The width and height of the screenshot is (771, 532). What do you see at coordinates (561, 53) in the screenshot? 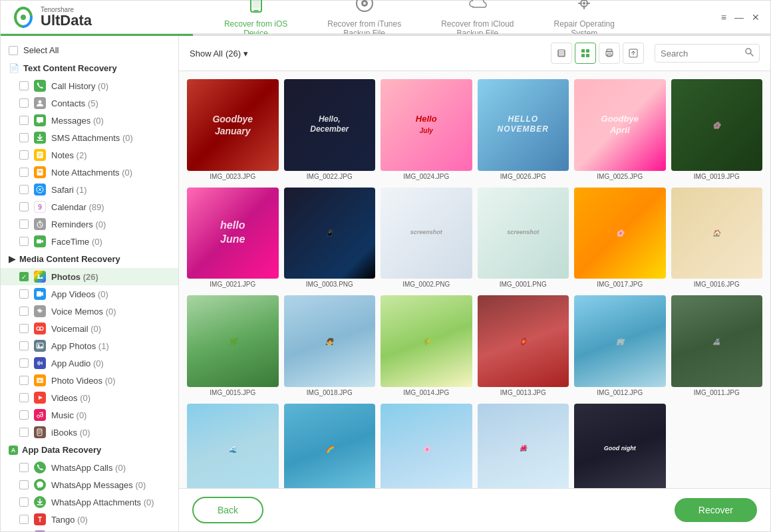
I see `view-list-button` at bounding box center [561, 53].